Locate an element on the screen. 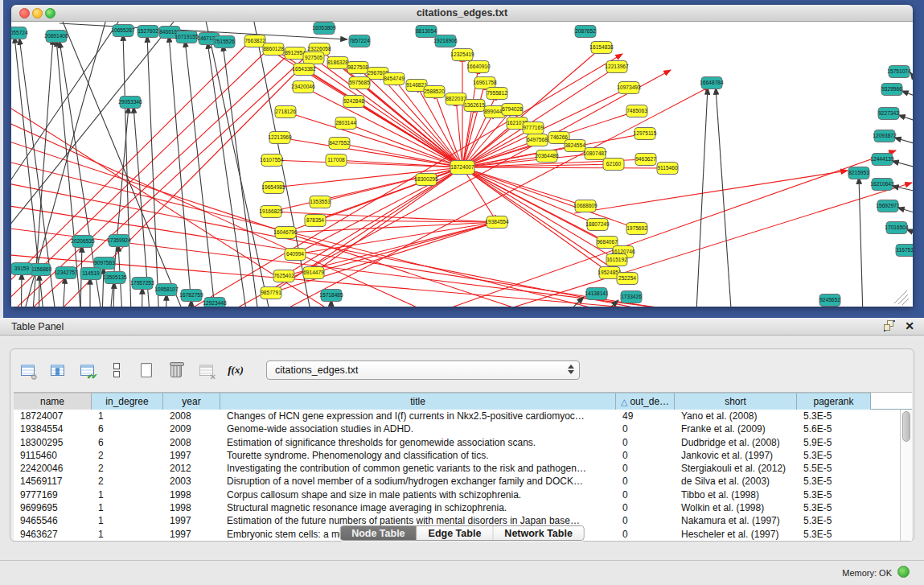  table-cell: 5.5E-5 is located at coordinates (834, 468).